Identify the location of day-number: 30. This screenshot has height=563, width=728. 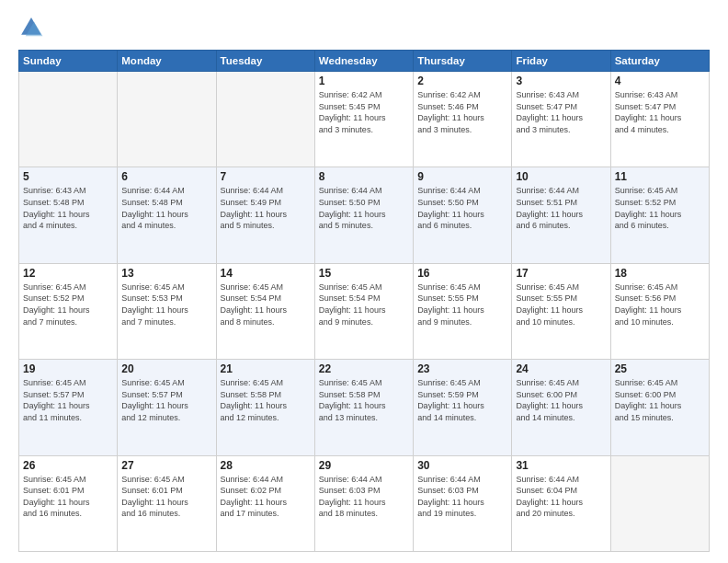
(462, 465).